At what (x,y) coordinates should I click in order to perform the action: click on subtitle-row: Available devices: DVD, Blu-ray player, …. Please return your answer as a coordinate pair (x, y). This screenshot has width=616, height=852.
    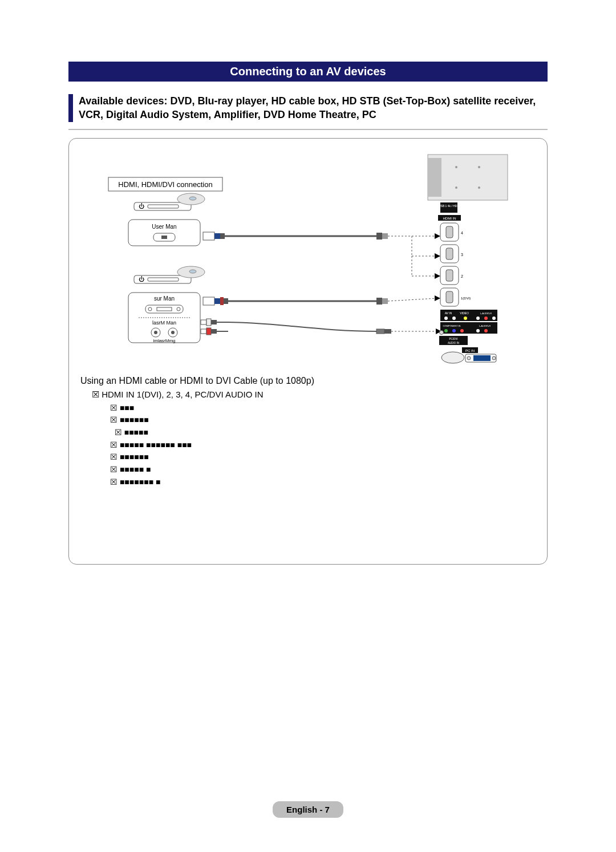
    Looking at the image, I should click on (308, 108).